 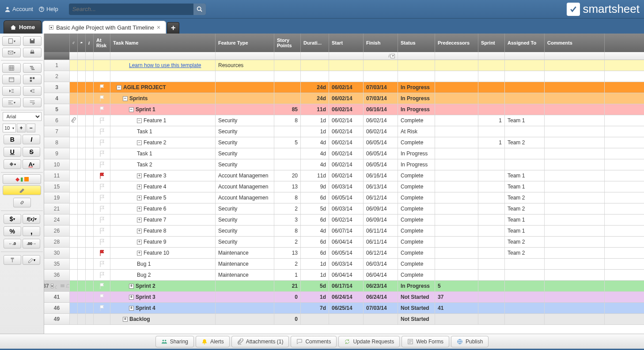 What do you see at coordinates (525, 176) in the screenshot?
I see `assigned-cell: Team 1` at bounding box center [525, 176].